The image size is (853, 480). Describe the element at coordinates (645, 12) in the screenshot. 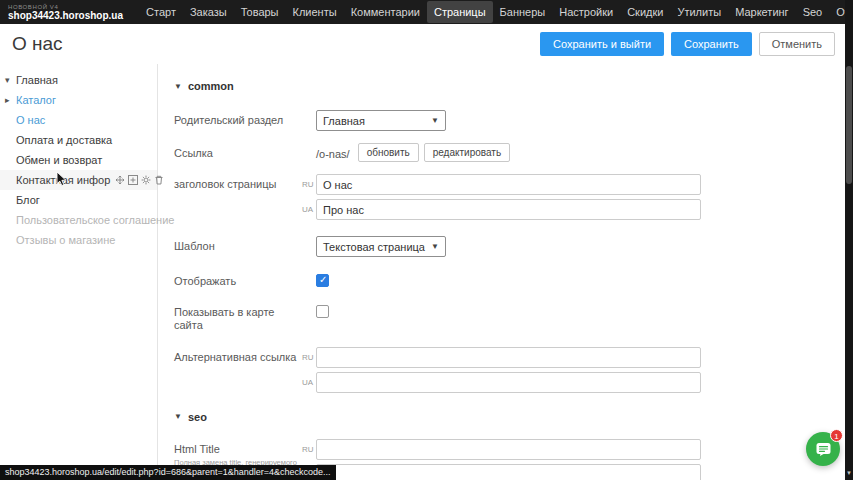

I see `menu-item-discounts: Скидки` at that location.